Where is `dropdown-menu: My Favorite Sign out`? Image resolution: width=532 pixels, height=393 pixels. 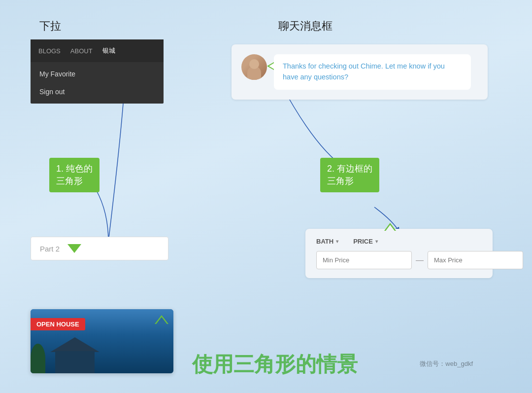 dropdown-menu: My Favorite Sign out is located at coordinates (97, 83).